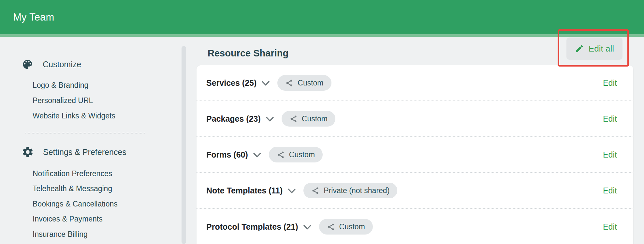  What do you see at coordinates (28, 152) in the screenshot?
I see `gear-icon` at bounding box center [28, 152].